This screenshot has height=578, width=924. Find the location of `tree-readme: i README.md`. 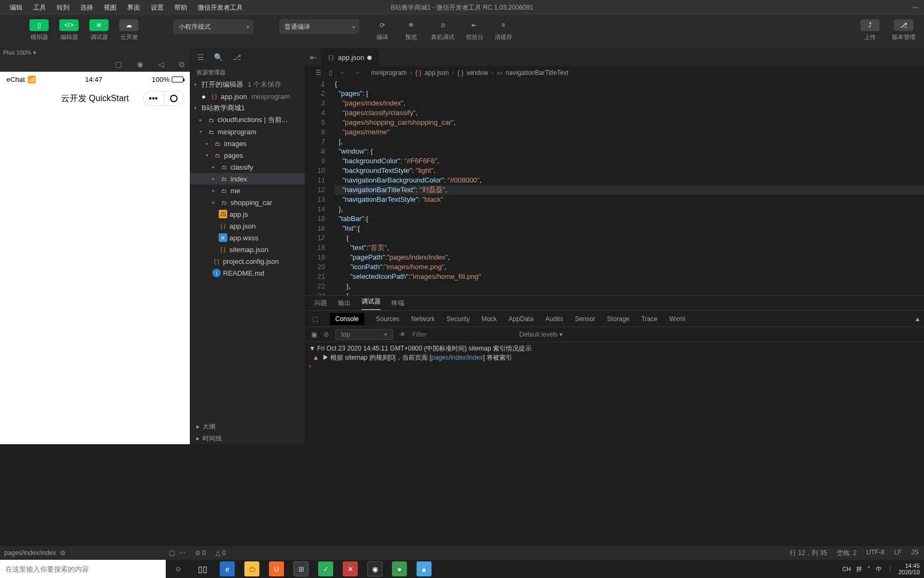

tree-readme: i README.md is located at coordinates (247, 273).